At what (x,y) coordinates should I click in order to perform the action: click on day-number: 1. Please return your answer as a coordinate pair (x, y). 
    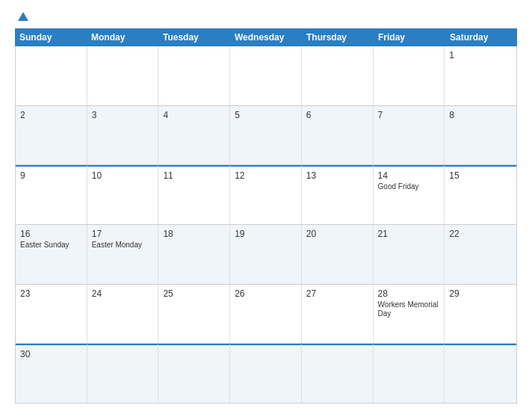
    Looking at the image, I should click on (480, 55).